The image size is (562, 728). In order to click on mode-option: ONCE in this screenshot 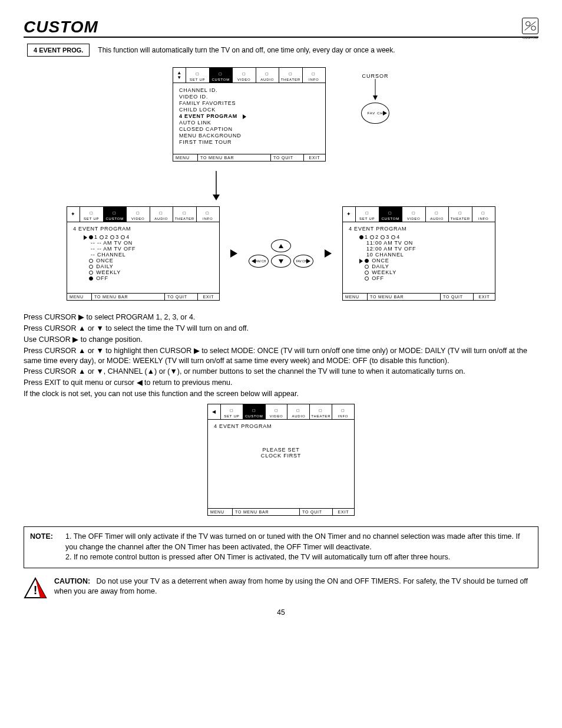, I will do `click(419, 261)`.